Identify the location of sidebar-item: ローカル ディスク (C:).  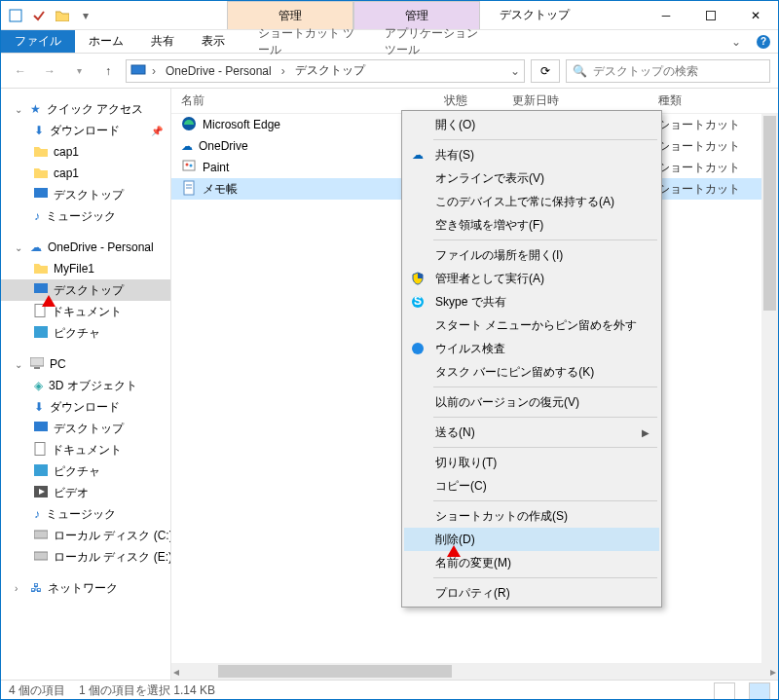
(86, 535).